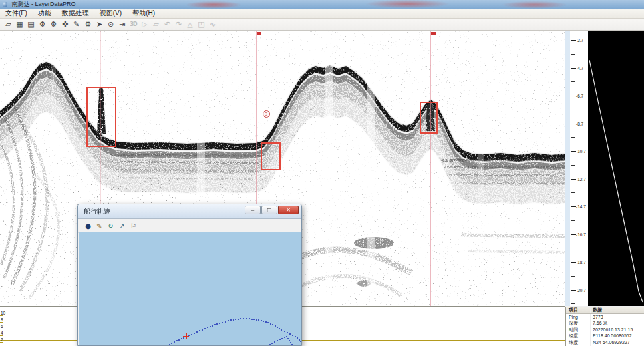  I want to click on settings-gear-icon: ⚙, so click(43, 25).